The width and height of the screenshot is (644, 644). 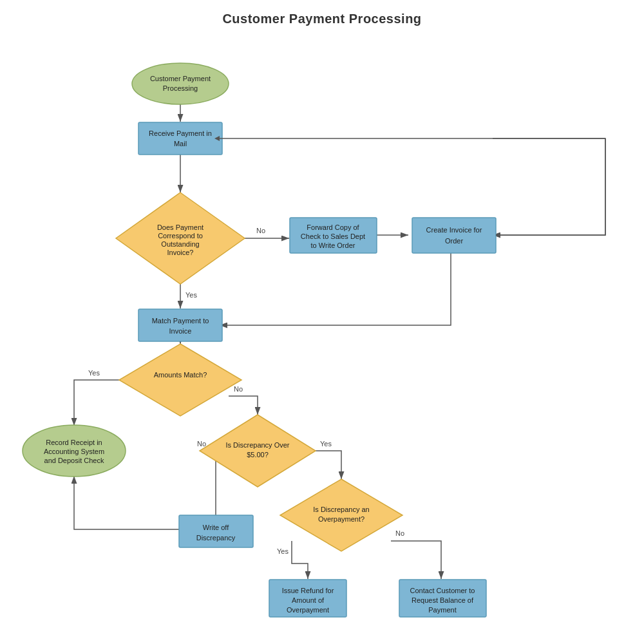 What do you see at coordinates (180, 138) in the screenshot?
I see `node-receive` at bounding box center [180, 138].